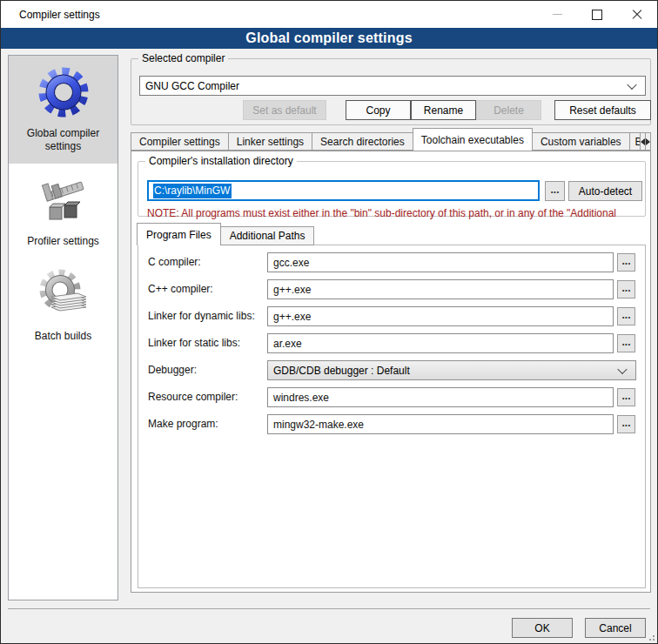 This screenshot has height=644, width=658. Describe the element at coordinates (63, 336) in the screenshot. I see `sidebar-item-label: Batch builds` at that location.